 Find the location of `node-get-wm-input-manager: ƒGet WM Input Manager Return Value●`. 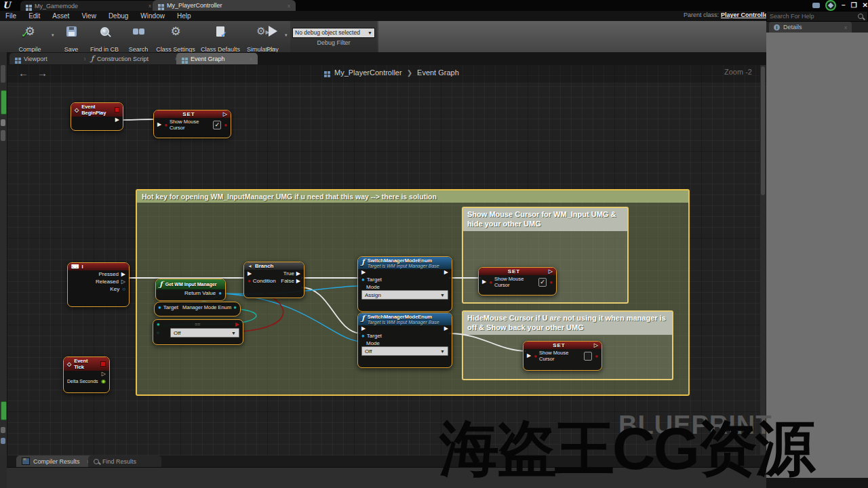

node-get-wm-input-manager: ƒGet WM Input Manager Return Value● is located at coordinates (191, 290).